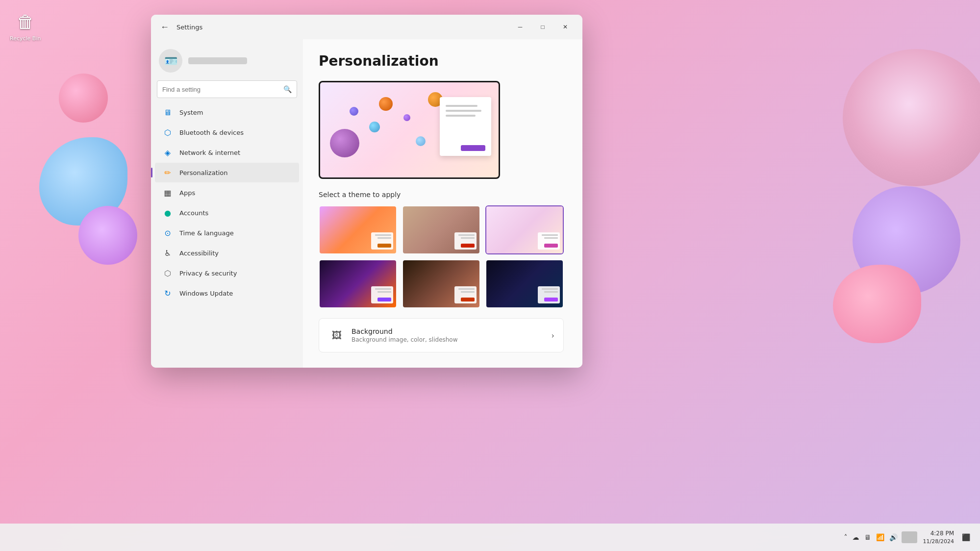 The height and width of the screenshot is (551, 980). I want to click on background-title: Background, so click(452, 331).